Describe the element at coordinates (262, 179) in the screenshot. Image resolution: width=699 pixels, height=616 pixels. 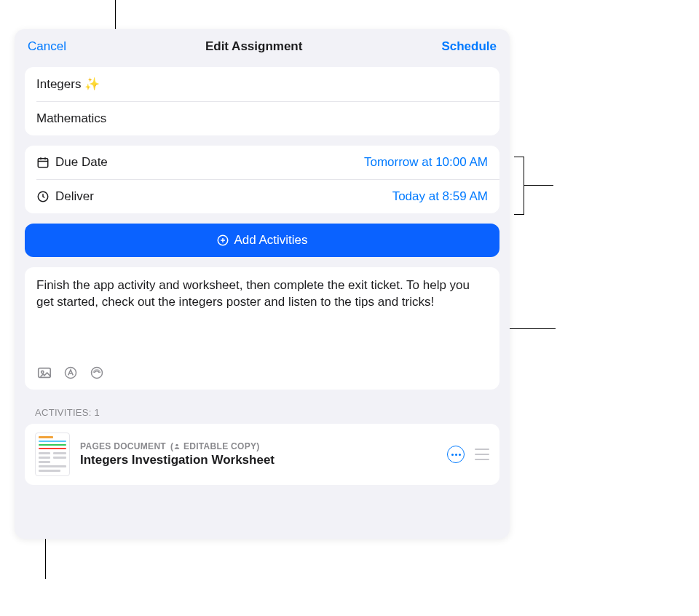
I see `schedule-card: Due Date Tomorrow at 10:00 AM Deliver To…` at that location.